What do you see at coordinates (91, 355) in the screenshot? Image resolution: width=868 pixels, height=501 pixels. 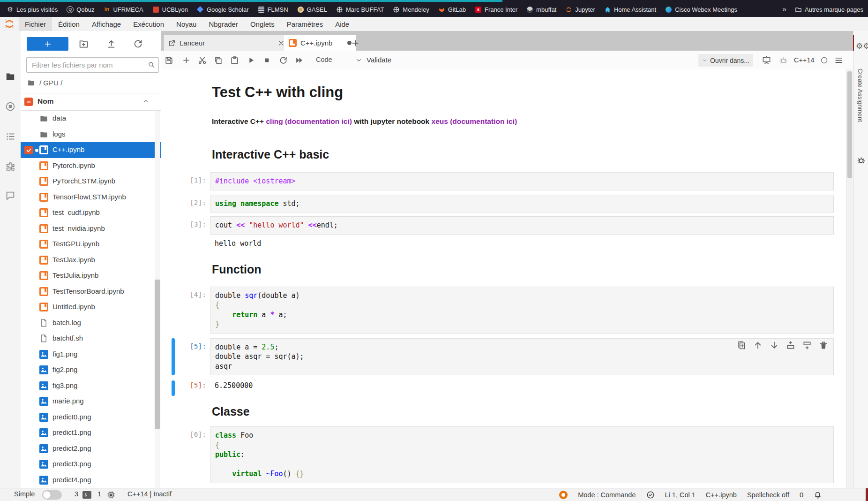 I see `file-row: fig1.png` at bounding box center [91, 355].